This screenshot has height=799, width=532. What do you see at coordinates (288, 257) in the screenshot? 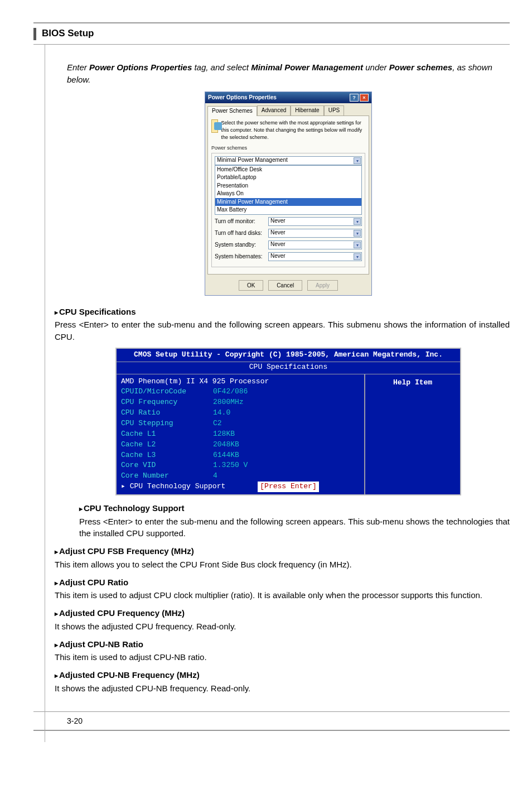
I see `setting-row: System hibernates: Never▾` at bounding box center [288, 257].